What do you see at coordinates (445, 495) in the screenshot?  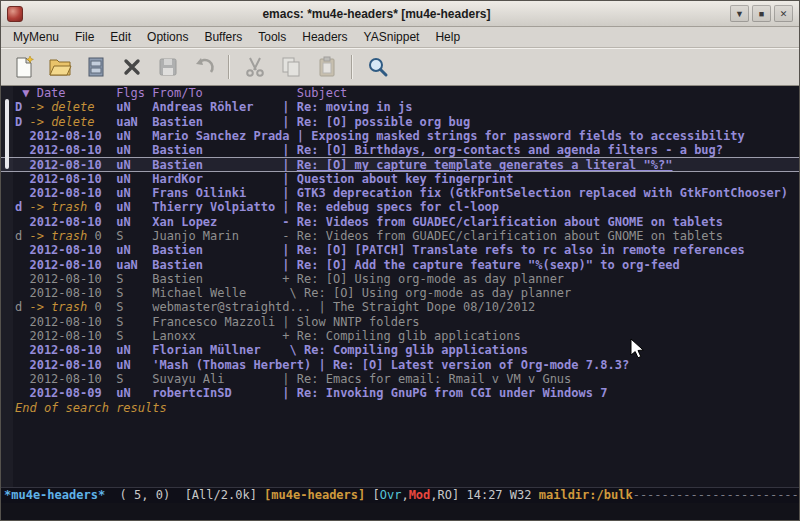 I see `modeline-segment: RO` at bounding box center [445, 495].